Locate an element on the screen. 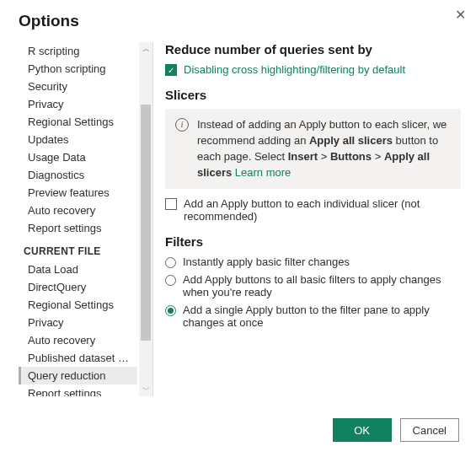 This screenshot has width=476, height=457. checkbox-disable-cross-highlight: ✓ is located at coordinates (171, 70).